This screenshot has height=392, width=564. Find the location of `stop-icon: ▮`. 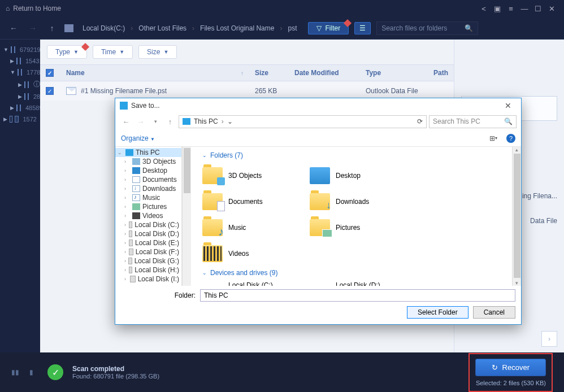

stop-icon: ▮ is located at coordinates (34, 372).